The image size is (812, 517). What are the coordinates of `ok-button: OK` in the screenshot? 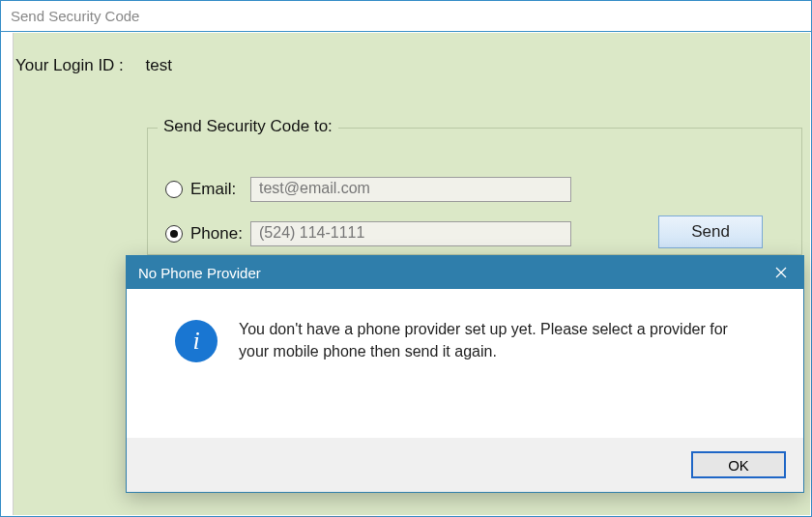 It's located at (739, 465).